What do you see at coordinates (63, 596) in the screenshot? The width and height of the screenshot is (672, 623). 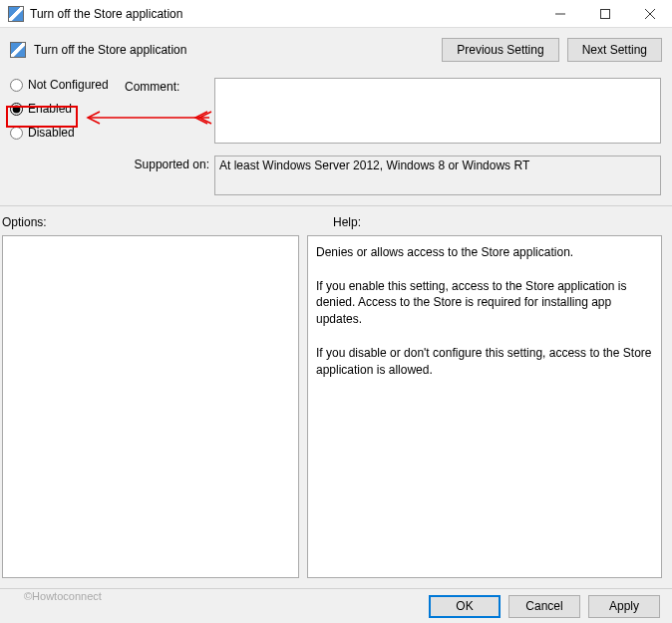 I see `watermark: ©Howtoconnect` at bounding box center [63, 596].